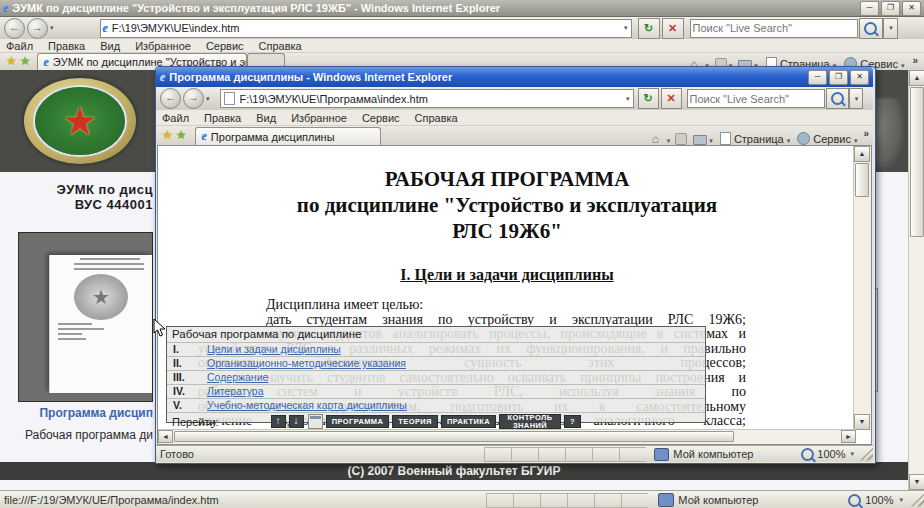  What do you see at coordinates (871, 28) in the screenshot?
I see `outer-search-button` at bounding box center [871, 28].